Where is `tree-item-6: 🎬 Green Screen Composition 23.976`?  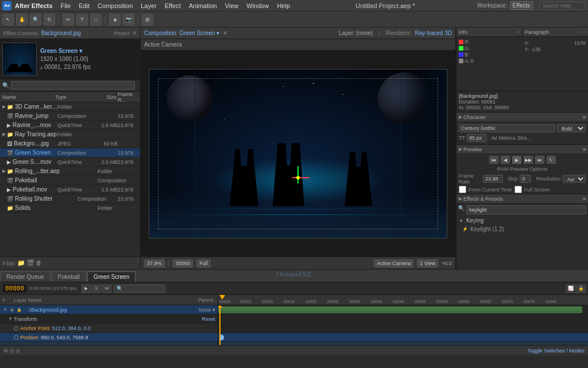
tree-item-6: 🎬 Green Screen Composition 23.976 is located at coordinates (70, 153).